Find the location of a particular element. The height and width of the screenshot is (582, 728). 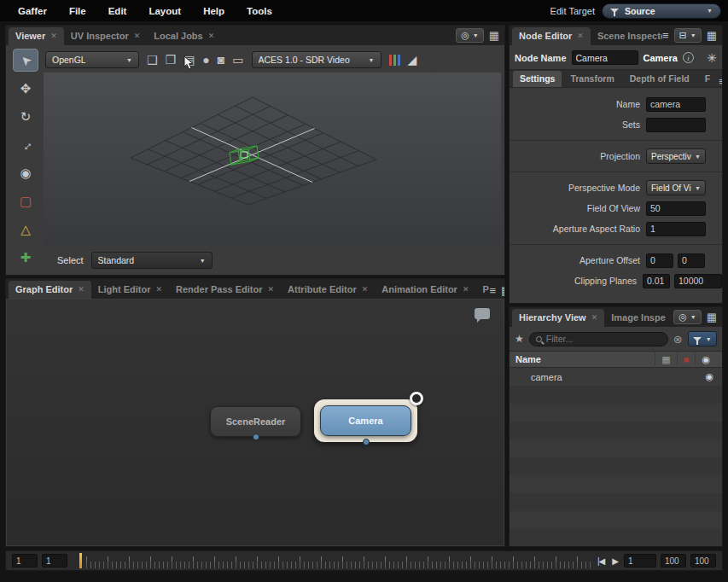

channel-select-icon is located at coordinates (394, 60).